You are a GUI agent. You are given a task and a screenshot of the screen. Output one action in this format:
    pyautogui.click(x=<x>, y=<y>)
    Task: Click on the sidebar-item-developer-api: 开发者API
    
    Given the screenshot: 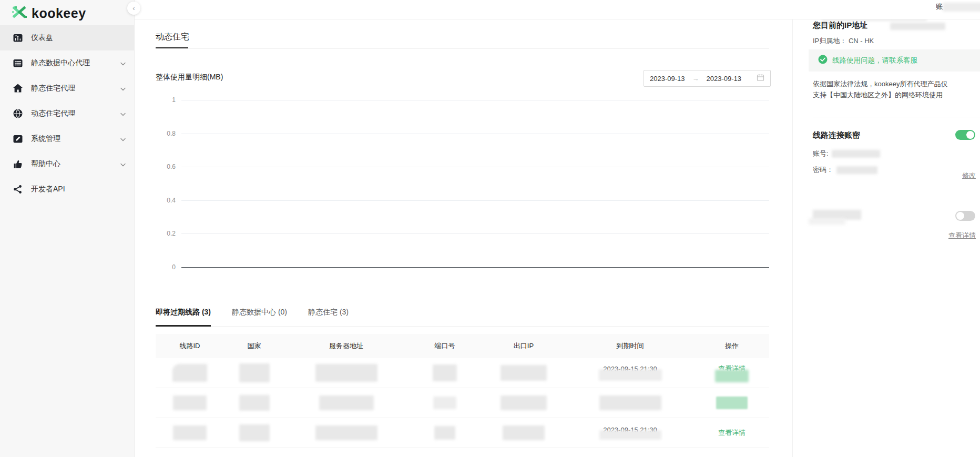 What is the action you would take?
    pyautogui.click(x=67, y=189)
    